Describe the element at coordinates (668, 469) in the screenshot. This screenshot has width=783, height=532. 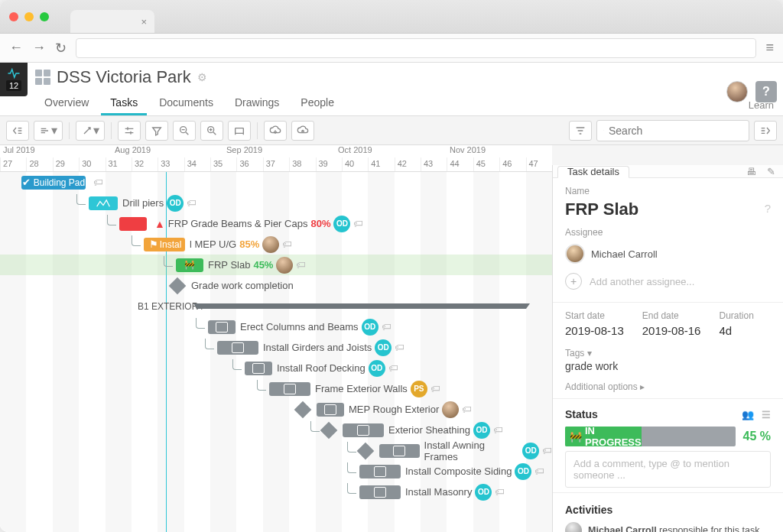
I see `comment-input: Add a comment, type @ to mention someone…` at that location.